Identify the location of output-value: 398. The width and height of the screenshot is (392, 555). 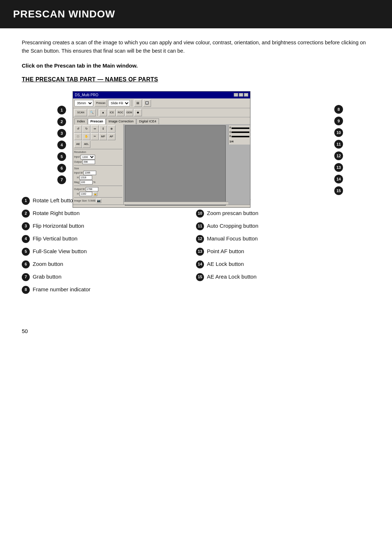
(89, 162).